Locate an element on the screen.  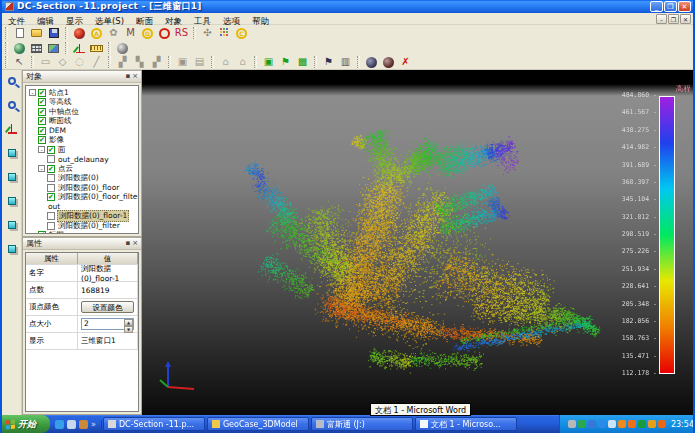
quicklaunch-more-icon: » is located at coordinates (94, 424).